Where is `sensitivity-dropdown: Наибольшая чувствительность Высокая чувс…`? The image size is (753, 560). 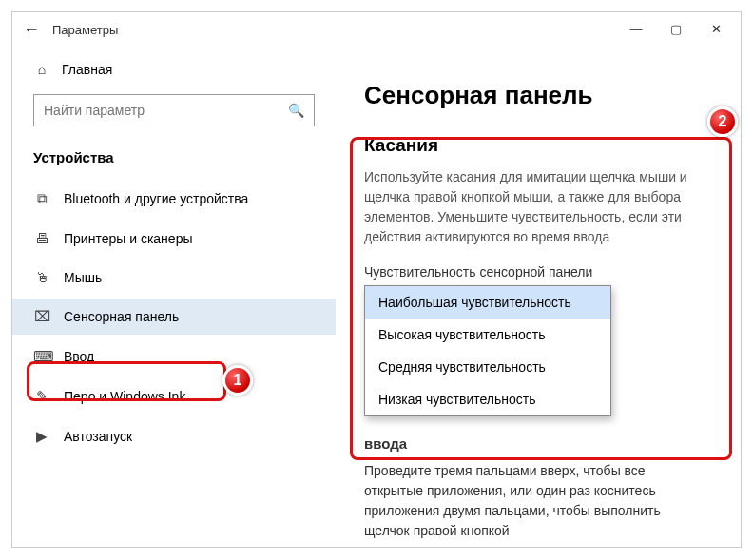 sensitivity-dropdown: Наибольшая чувствительность Высокая чувс… is located at coordinates (488, 351).